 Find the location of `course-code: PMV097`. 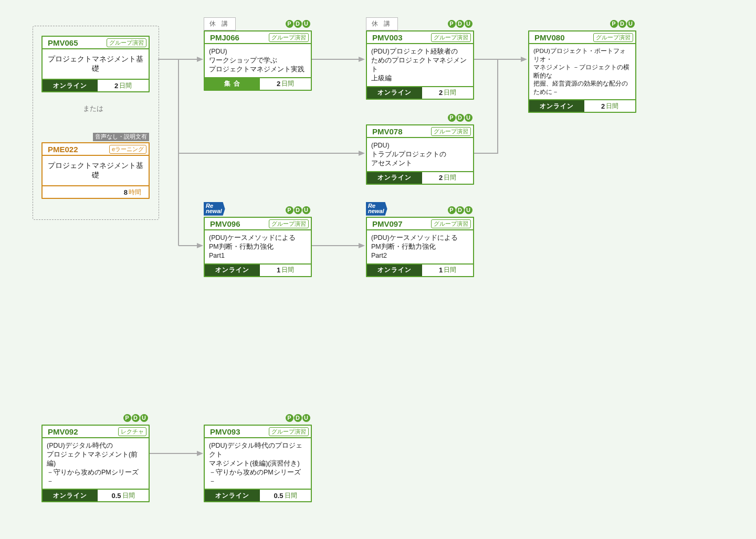

course-code: PMV097 is located at coordinates (391, 224).